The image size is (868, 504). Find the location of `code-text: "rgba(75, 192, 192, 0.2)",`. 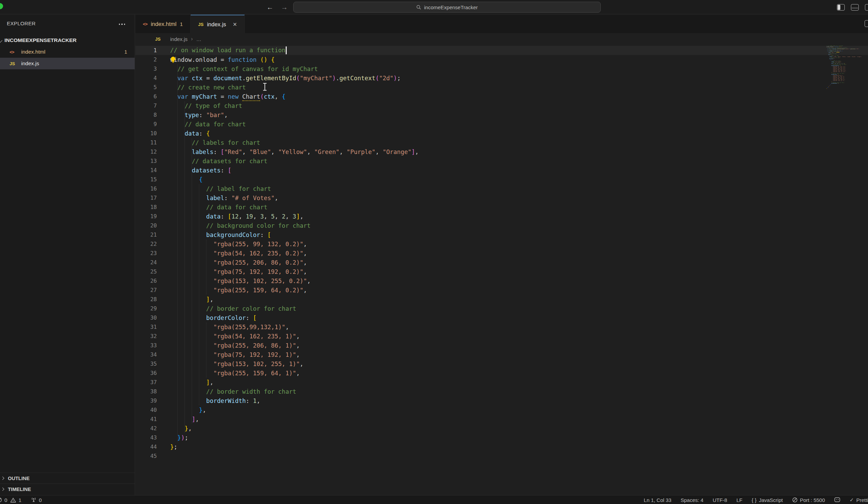

code-text: "rgba(75, 192, 192, 0.2)", is located at coordinates (238, 272).